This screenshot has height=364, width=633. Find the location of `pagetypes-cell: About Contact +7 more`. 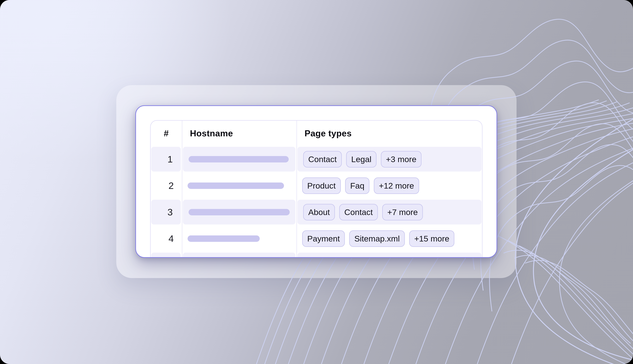

pagetypes-cell: About Contact +7 more is located at coordinates (390, 212).